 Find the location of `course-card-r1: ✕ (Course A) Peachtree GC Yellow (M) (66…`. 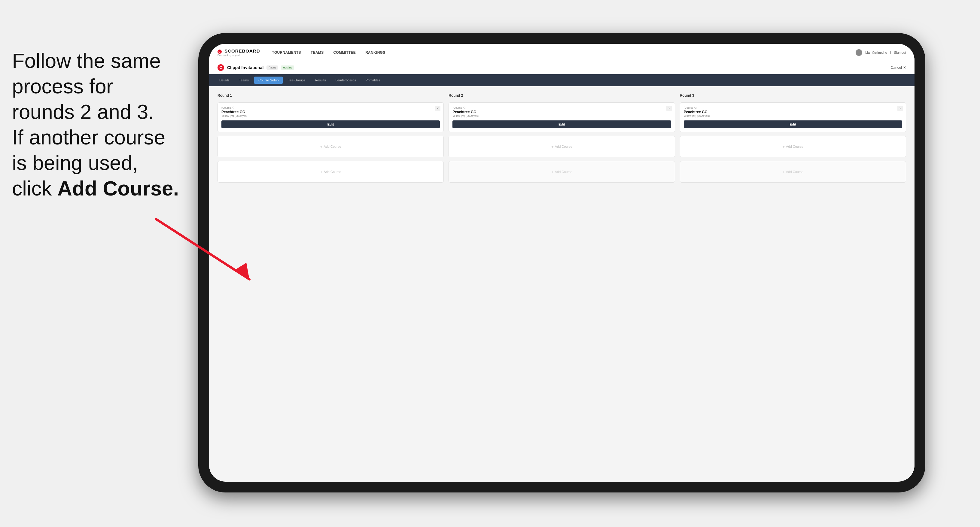

course-card-r1: ✕ (Course A) Peachtree GC Yellow (M) (66… is located at coordinates (331, 117).